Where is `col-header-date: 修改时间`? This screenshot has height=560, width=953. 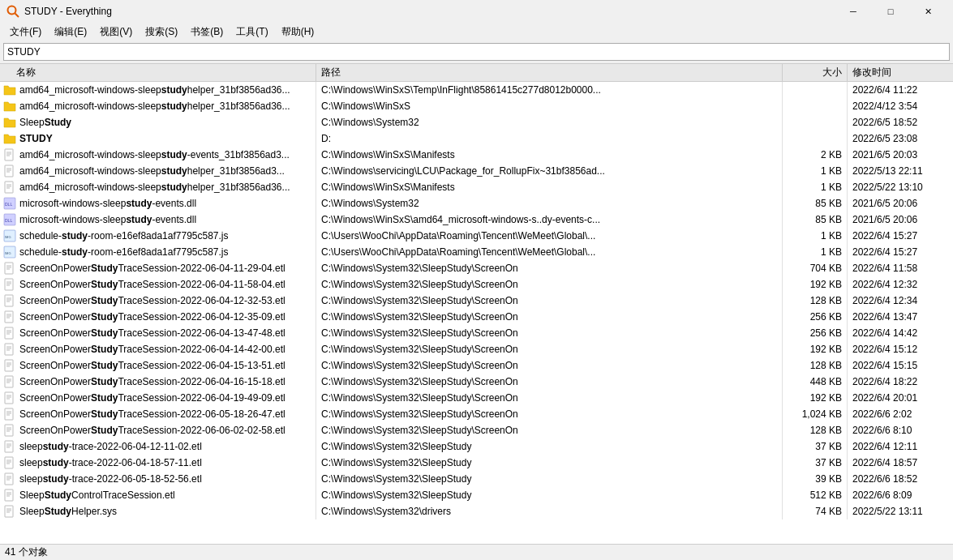 col-header-date: 修改时间 is located at coordinates (900, 73).